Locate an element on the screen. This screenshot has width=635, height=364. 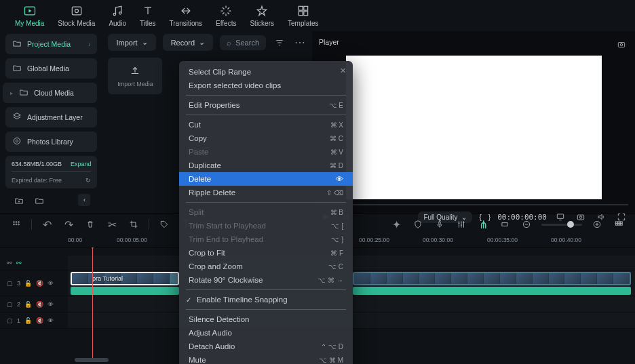
menu-item-edit-properties: Edit Properties⌥ E is located at coordinates (266, 105).